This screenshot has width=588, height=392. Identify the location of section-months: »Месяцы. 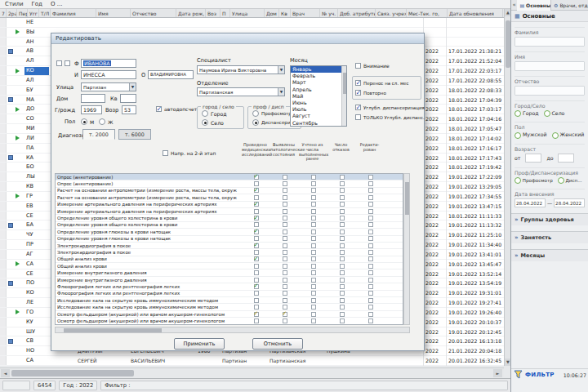
(550, 255).